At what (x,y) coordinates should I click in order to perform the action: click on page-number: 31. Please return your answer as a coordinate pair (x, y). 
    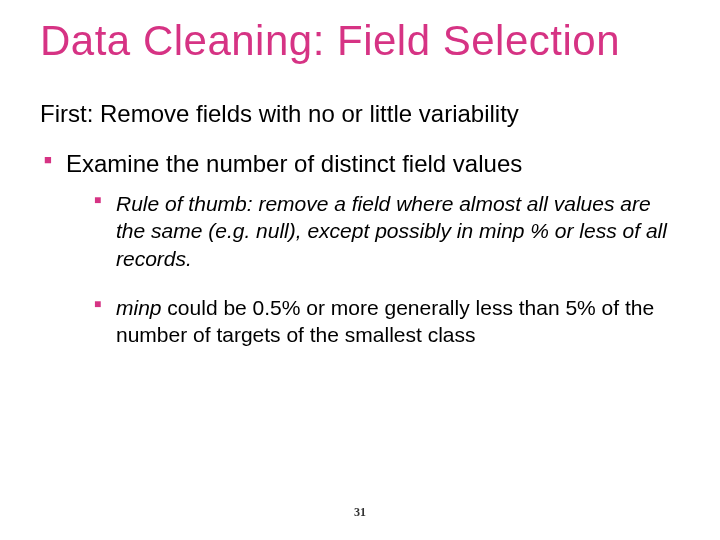
    Looking at the image, I should click on (360, 512).